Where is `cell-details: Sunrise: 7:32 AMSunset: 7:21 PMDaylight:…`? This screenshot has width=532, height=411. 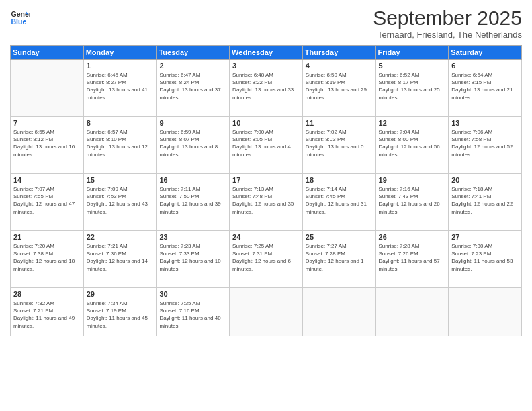
cell-details: Sunrise: 7:32 AMSunset: 7:21 PMDaylight:… is located at coordinates (47, 314).